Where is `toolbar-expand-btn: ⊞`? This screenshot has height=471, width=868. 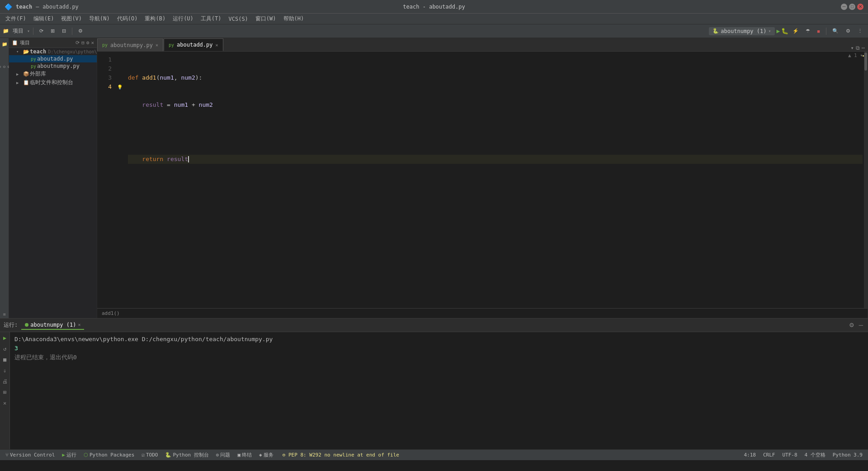 toolbar-expand-btn: ⊞ is located at coordinates (52, 31).